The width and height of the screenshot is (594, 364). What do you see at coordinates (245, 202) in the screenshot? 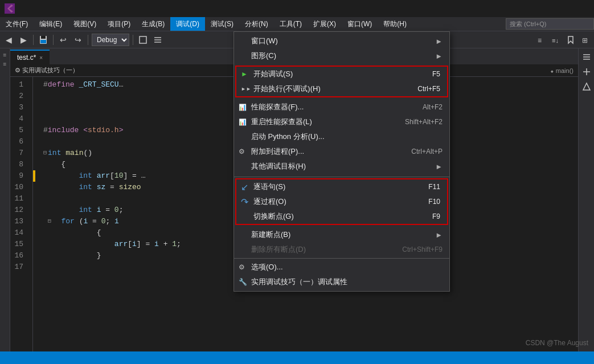
I see `step-over-icon: ↷` at bounding box center [245, 202].